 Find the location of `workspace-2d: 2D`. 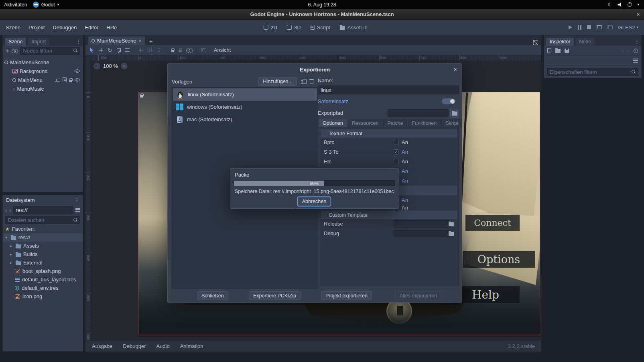

workspace-2d: 2D is located at coordinates (270, 27).